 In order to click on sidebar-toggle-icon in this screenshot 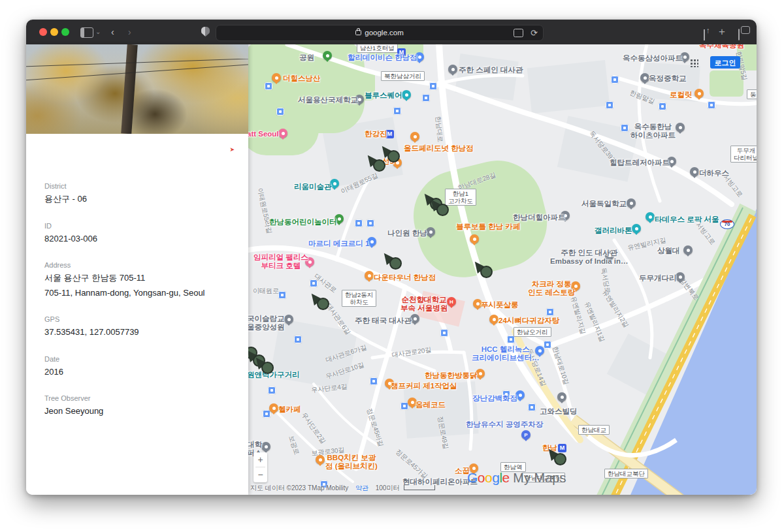, I will do `click(87, 33)`.